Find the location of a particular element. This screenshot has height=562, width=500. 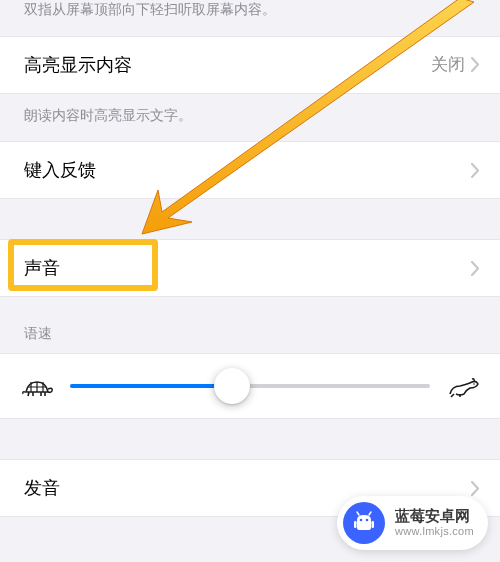

slider-thumb is located at coordinates (232, 386).